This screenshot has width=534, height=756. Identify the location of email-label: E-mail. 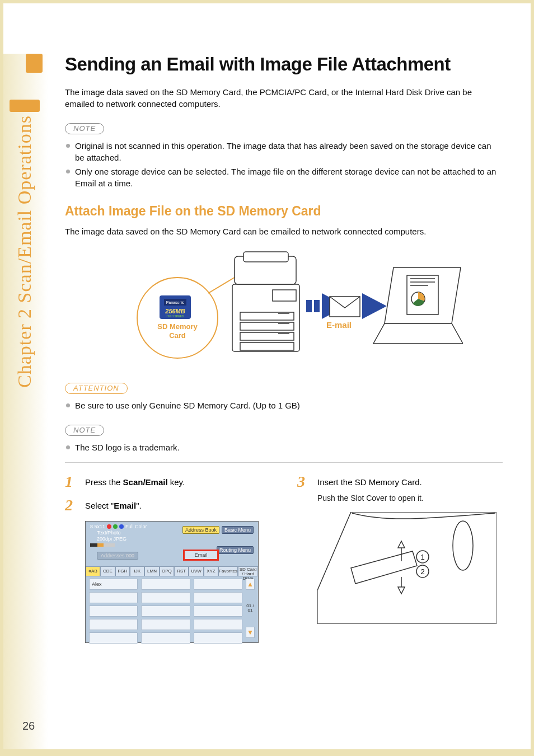
(339, 325).